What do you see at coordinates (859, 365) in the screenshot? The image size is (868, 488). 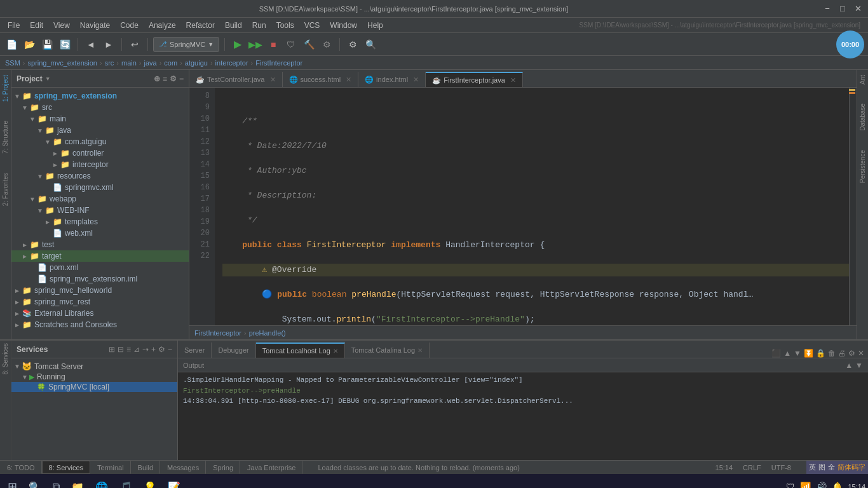 I see `down-scroll-icon: ▼` at bounding box center [859, 365].